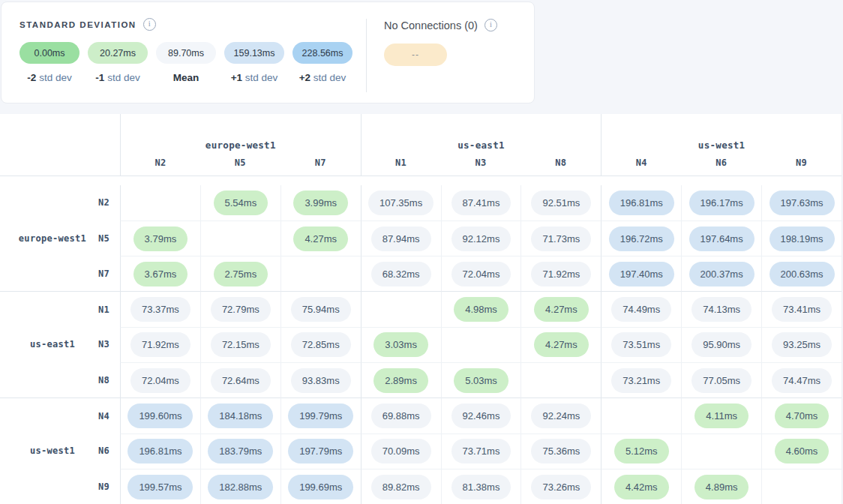 Image resolution: width=843 pixels, height=504 pixels. I want to click on latency-chip: 71.73ms, so click(561, 238).